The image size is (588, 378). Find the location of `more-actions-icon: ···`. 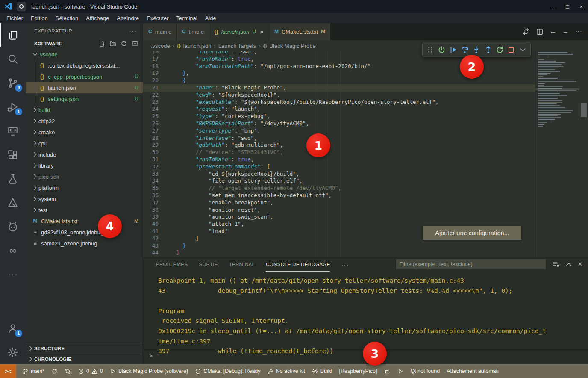

more-actions-icon: ··· is located at coordinates (579, 32).